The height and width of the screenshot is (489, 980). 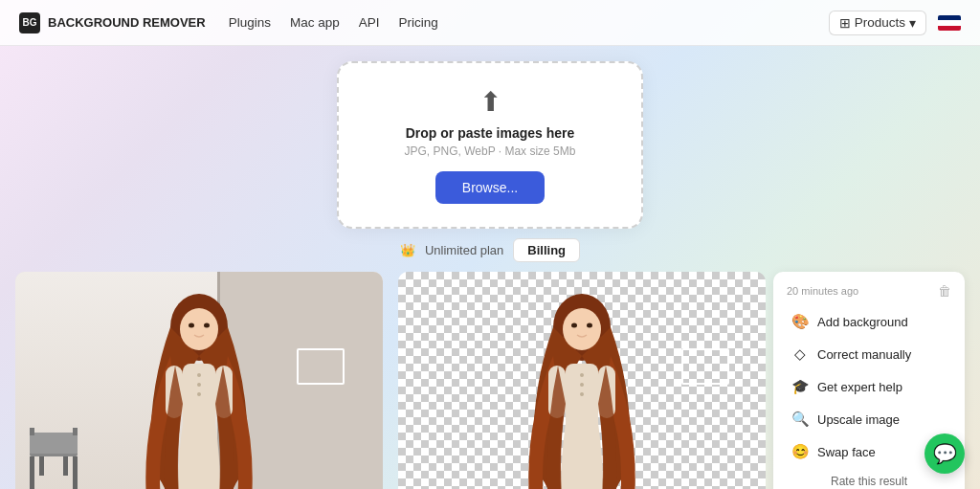 What do you see at coordinates (869, 419) in the screenshot?
I see `action-upscale-image: 🔍 Upscale image` at bounding box center [869, 419].